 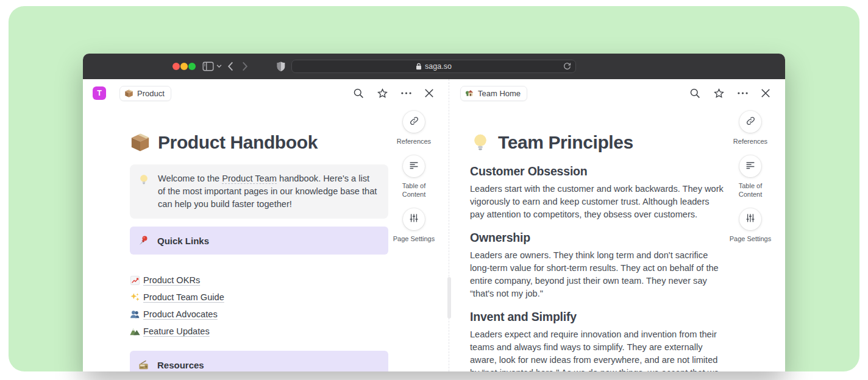 What do you see at coordinates (151, 94) in the screenshot?
I see `breadcrumb-label: Product` at bounding box center [151, 94].